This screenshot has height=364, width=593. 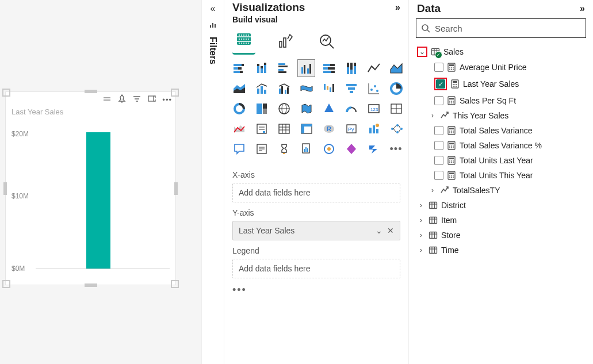 What do you see at coordinates (501, 101) in the screenshot?
I see `field-sales-per-sqft: Sales Per Sq Ft` at bounding box center [501, 101].